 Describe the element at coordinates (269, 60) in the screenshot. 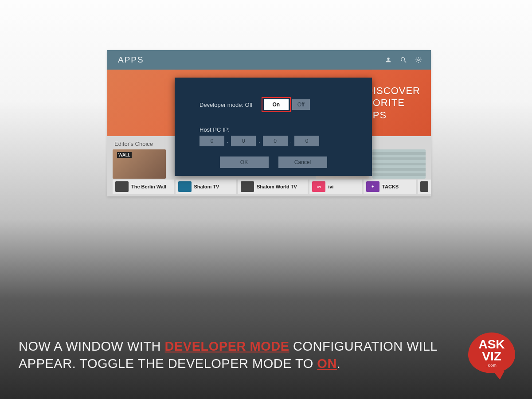

I see `tv-topbar: APPS` at that location.